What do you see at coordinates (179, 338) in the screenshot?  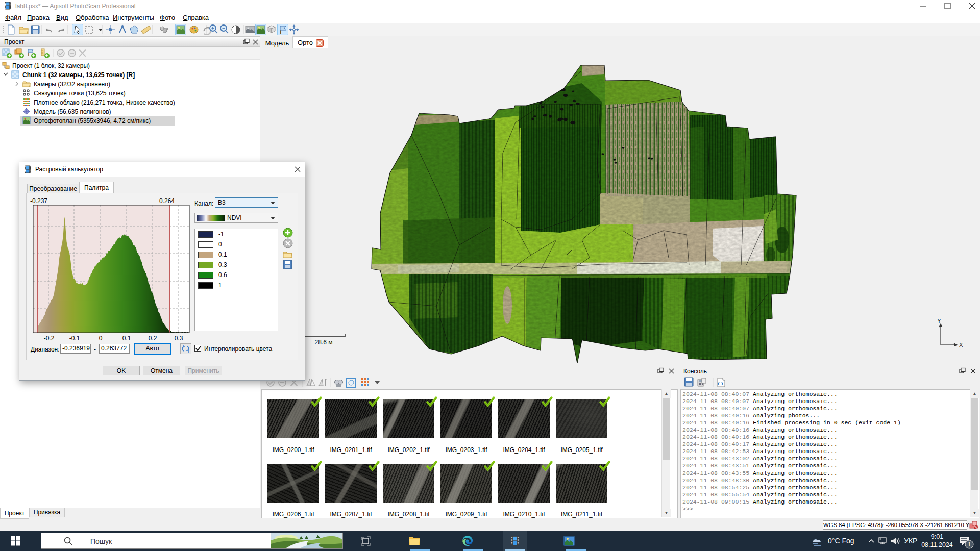 I see `svg-text: 0.3` at bounding box center [179, 338].